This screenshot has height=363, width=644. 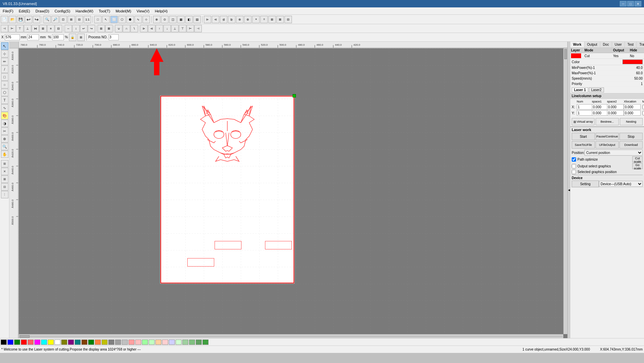 I want to click on undo-button: ↩, so click(x=29, y=19).